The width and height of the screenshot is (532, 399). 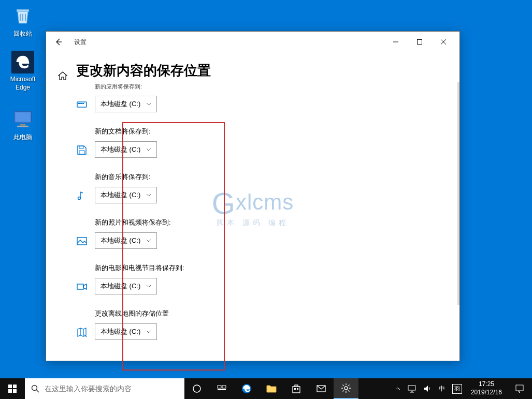 I want to click on setting-label: 新的电影和电视节目将保存到:, so click(x=140, y=268).